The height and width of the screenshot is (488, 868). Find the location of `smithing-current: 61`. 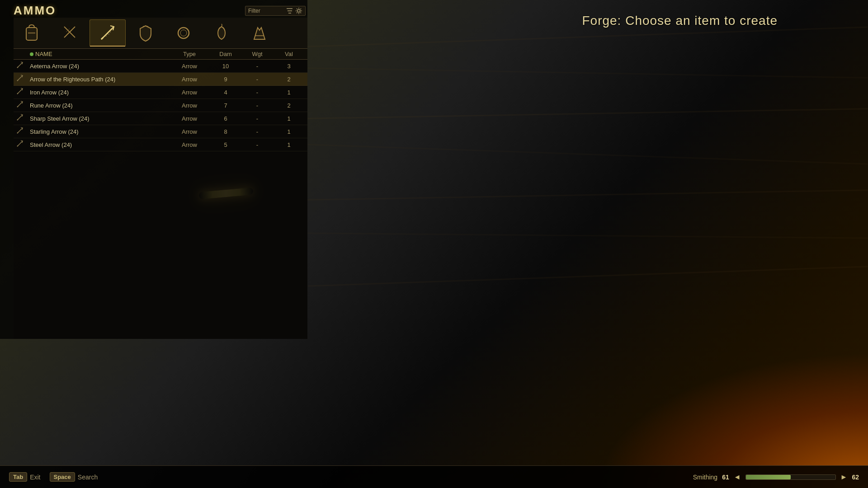

smithing-current: 61 is located at coordinates (726, 477).